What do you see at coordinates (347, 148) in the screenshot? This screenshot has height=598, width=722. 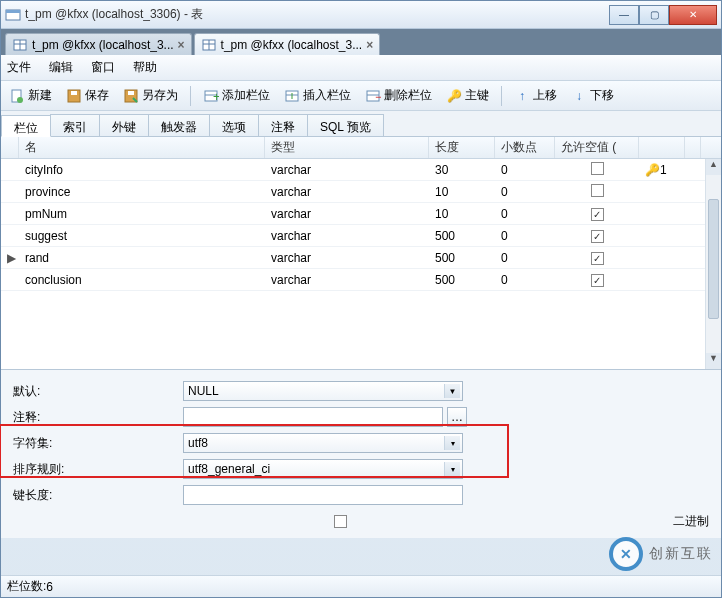 I see `col-type: 类型` at bounding box center [347, 148].